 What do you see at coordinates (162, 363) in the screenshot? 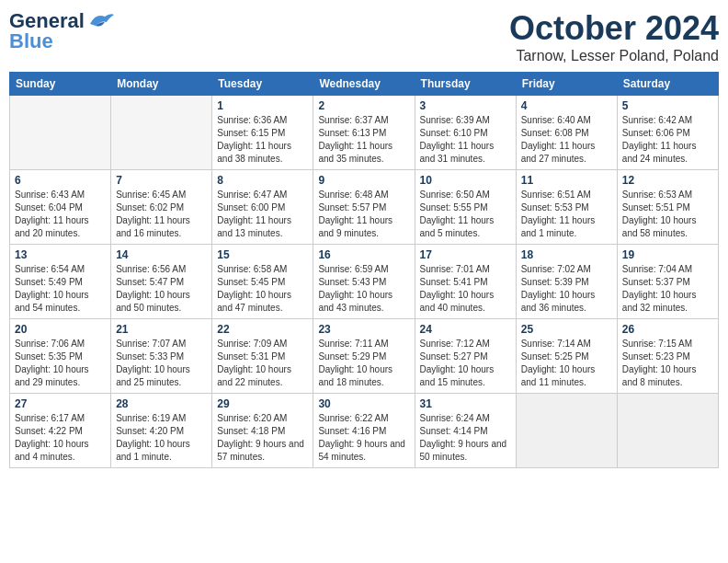
I see `day-info: Sunrise: 7:07 AM Sunset: 5:33 PM Dayligh…` at bounding box center [162, 363].